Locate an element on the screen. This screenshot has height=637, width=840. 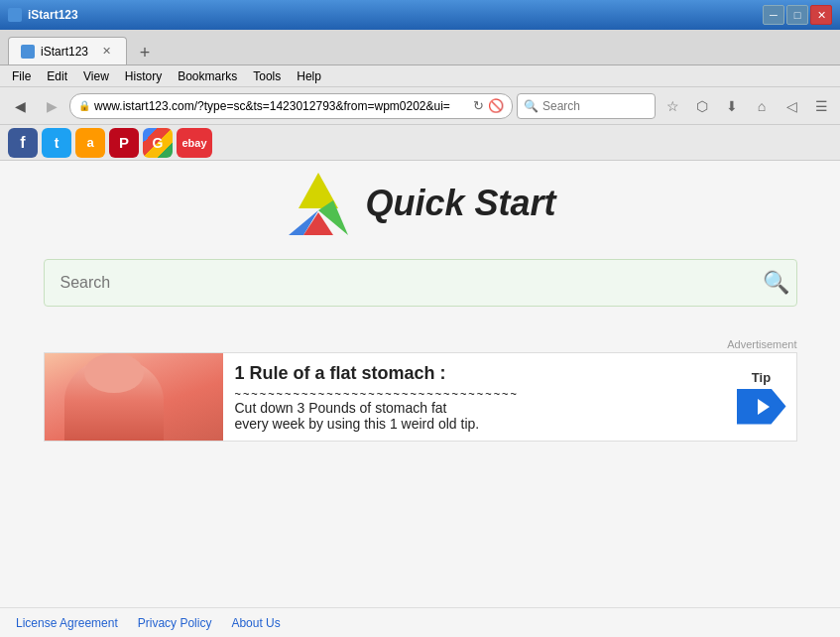
menu-view: View is located at coordinates (96, 76).